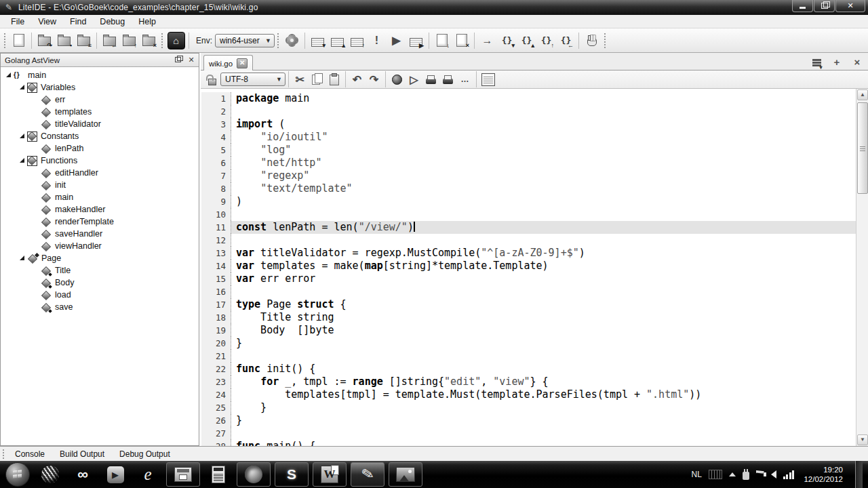 The width and height of the screenshot is (868, 488). I want to click on print-button, so click(431, 79).